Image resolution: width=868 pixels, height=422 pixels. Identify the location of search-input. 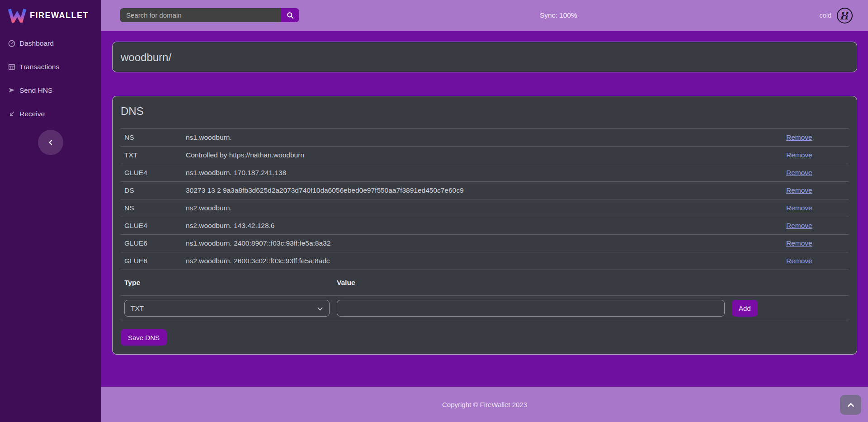
(201, 15).